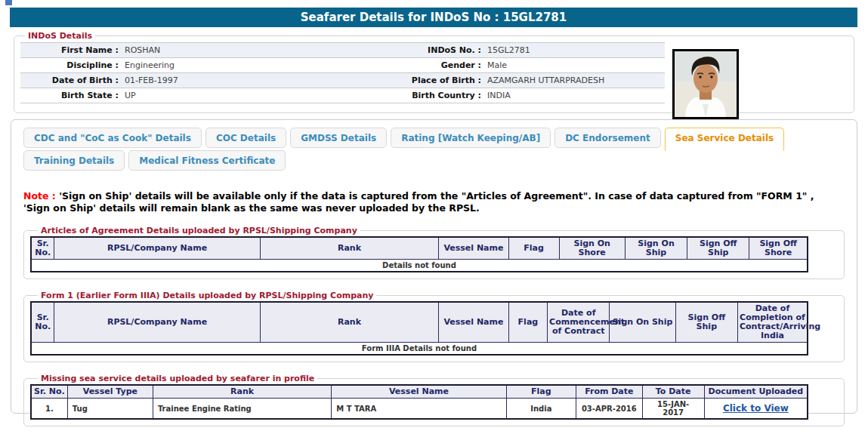  I want to click on click-to-view-link: Click to View, so click(755, 408).